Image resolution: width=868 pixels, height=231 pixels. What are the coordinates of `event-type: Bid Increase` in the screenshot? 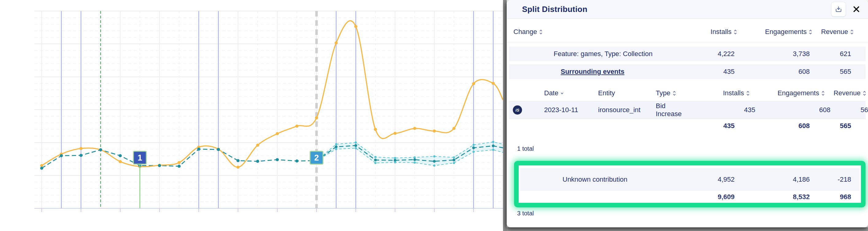 It's located at (664, 110).